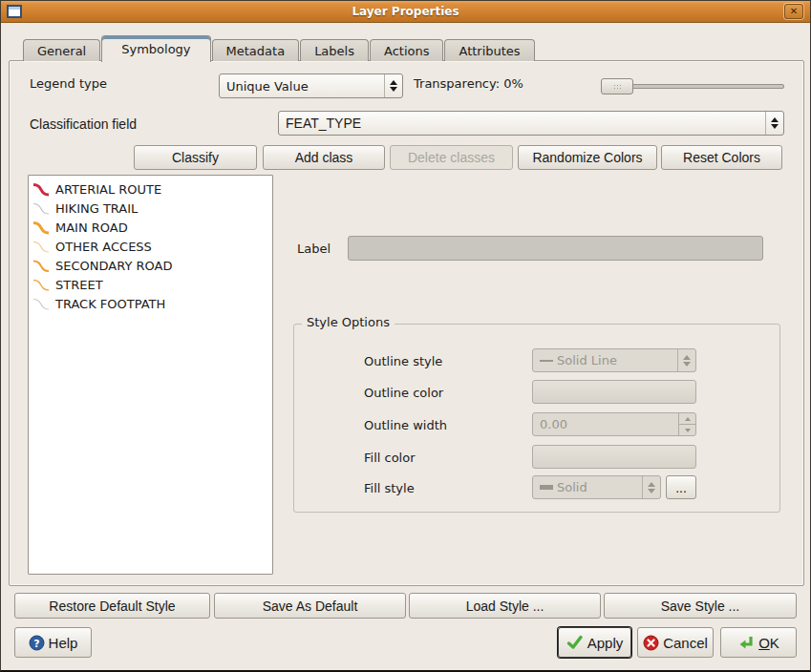 The height and width of the screenshot is (672, 811). What do you see at coordinates (156, 49) in the screenshot?
I see `tab-symbology: Symbology` at bounding box center [156, 49].